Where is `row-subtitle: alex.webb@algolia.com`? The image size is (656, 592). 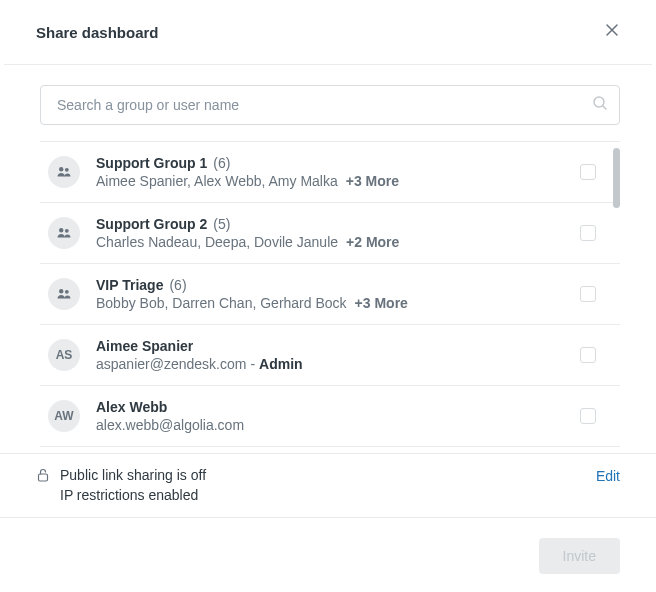
row-subtitle: alex.webb@algolia.com is located at coordinates (330, 425).